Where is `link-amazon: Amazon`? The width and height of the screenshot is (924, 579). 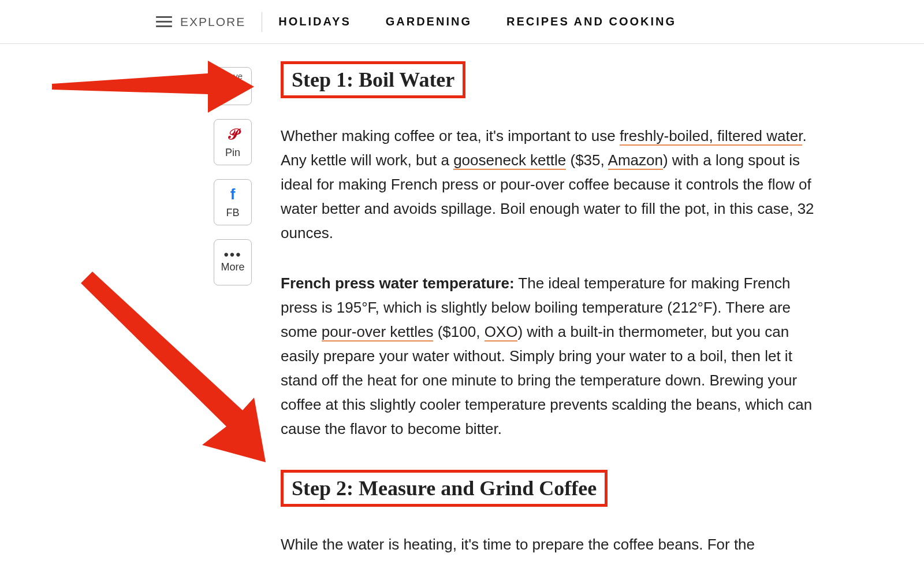 link-amazon: Amazon is located at coordinates (635, 161).